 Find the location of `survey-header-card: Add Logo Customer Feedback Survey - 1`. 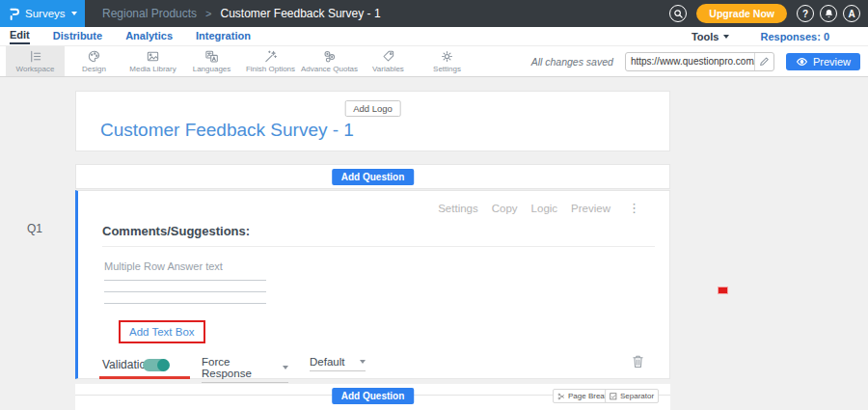

survey-header-card: Add Logo Customer Feedback Survey - 1 is located at coordinates (372, 122).